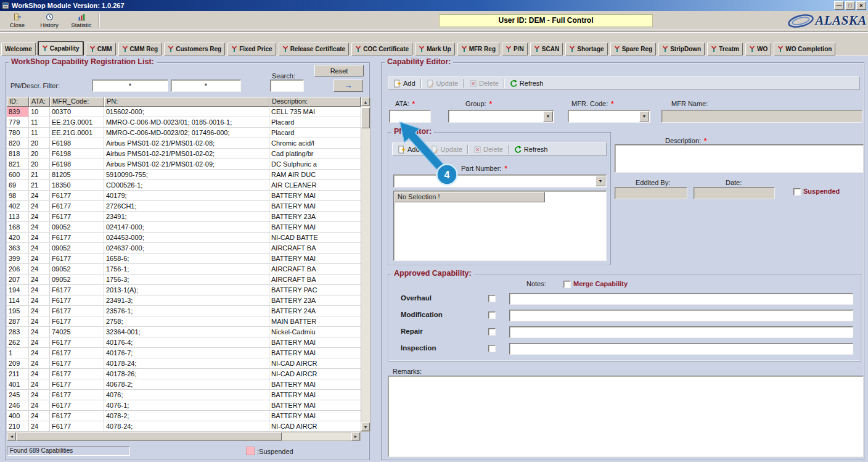  What do you see at coordinates (404, 84) in the screenshot?
I see `add-button: Add` at bounding box center [404, 84].